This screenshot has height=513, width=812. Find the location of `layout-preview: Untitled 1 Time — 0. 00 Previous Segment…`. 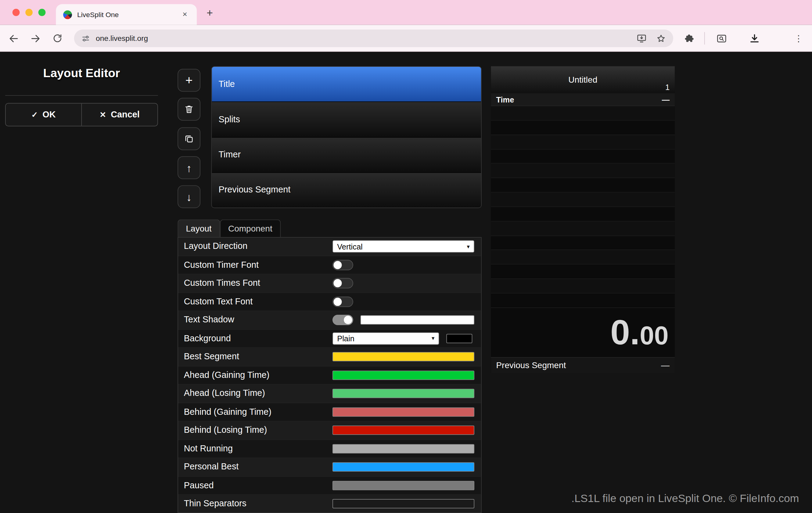

layout-preview: Untitled 1 Time — 0. 00 Previous Segment… is located at coordinates (583, 220).